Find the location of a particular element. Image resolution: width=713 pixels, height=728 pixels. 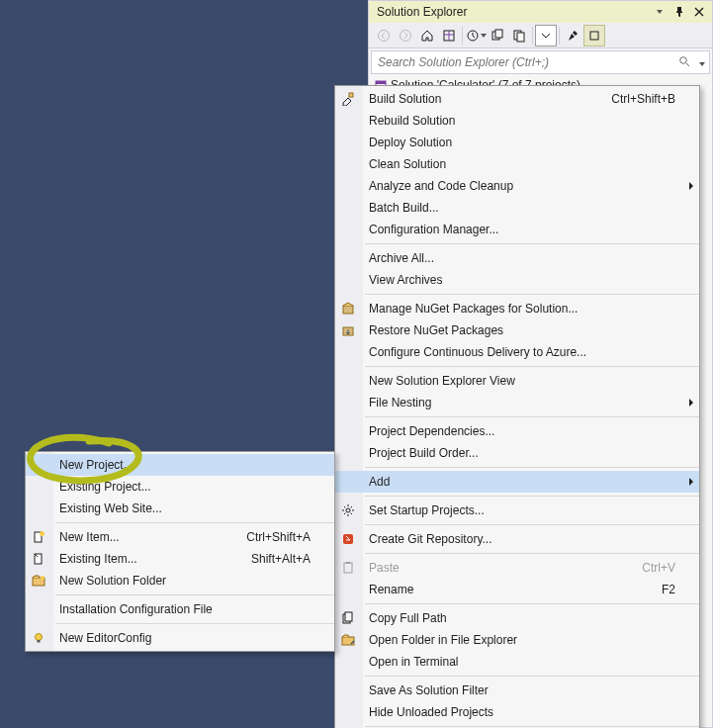

menu-item-hide-unloaded-projects: Hide Unloaded Projects is located at coordinates (517, 712).